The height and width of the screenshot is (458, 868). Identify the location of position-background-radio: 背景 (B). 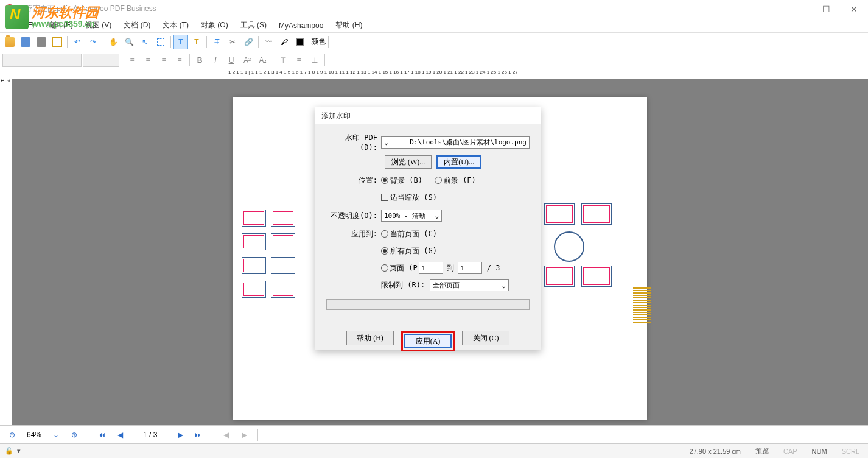
(402, 180).